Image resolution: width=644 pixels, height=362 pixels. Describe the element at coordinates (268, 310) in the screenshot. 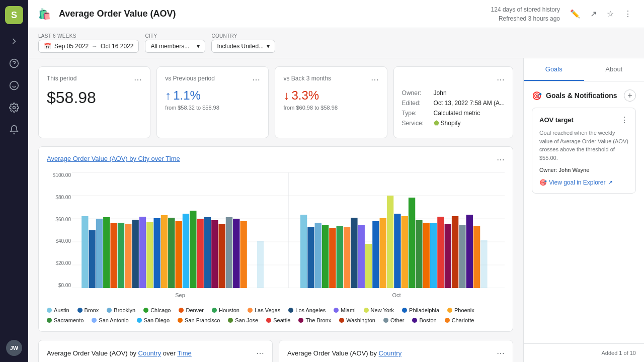

I see `legend-label: Las Vegas` at that location.